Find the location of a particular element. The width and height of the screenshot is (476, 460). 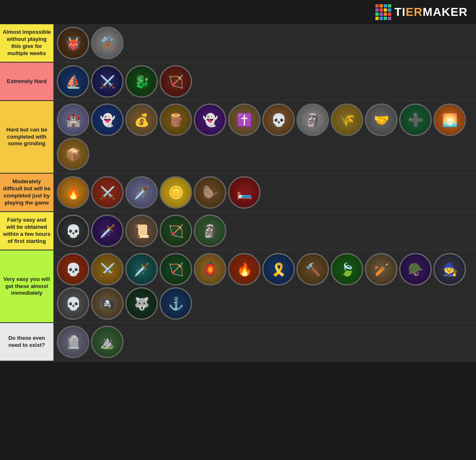

icon-mace: 🏏 is located at coordinates (381, 269).